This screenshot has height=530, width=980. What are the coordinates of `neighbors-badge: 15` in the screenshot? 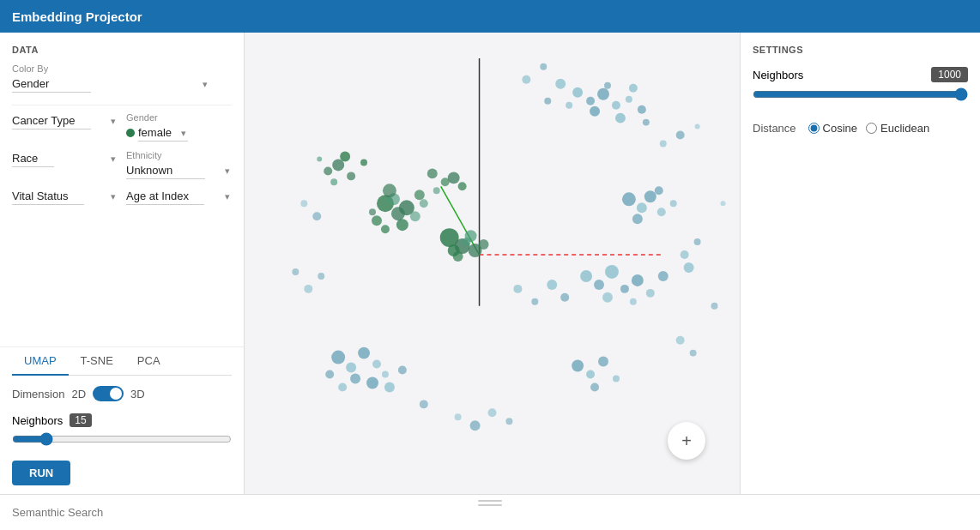 It's located at (81, 420).